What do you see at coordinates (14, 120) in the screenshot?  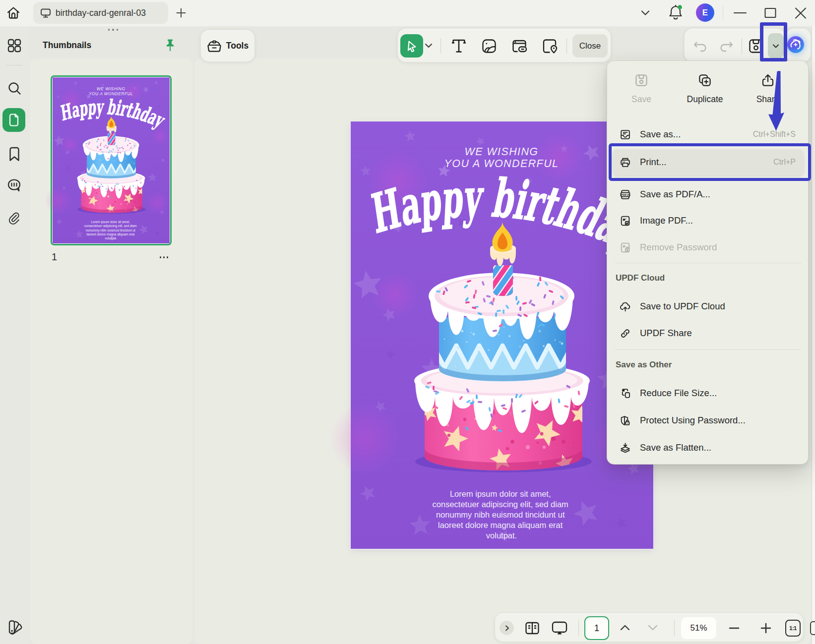 I see `sidebar-item-thumbnails-active` at bounding box center [14, 120].